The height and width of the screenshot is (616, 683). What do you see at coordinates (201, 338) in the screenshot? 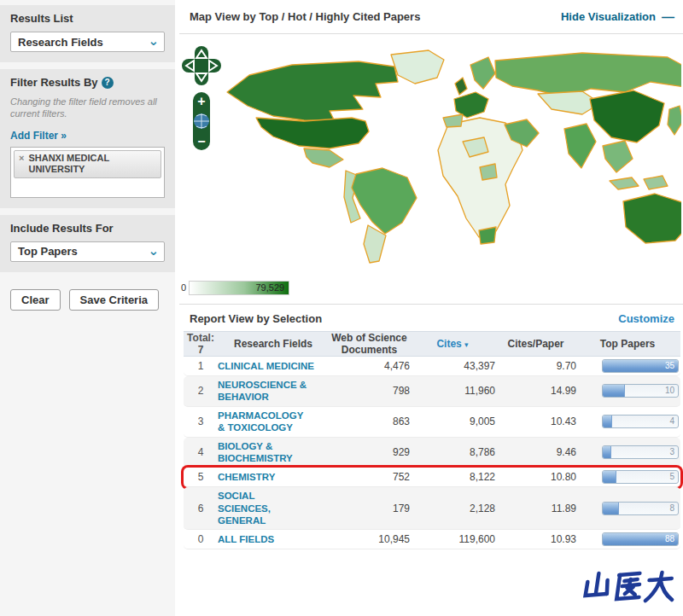
I see `total-label: Total:` at bounding box center [201, 338].